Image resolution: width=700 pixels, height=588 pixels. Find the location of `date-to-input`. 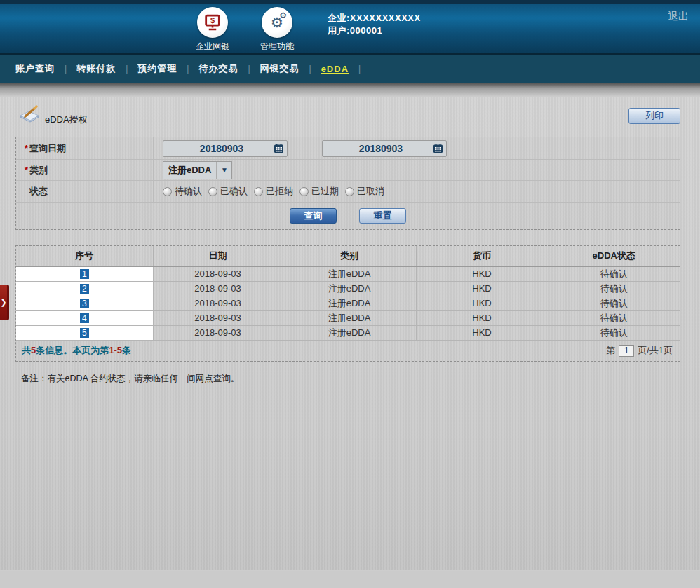

date-to-input is located at coordinates (376, 149).